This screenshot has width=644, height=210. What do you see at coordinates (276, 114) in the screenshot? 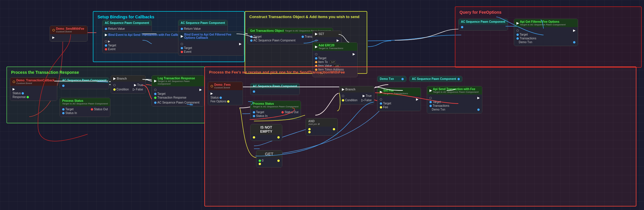
I see `node-body: Target Status Out Status In` at bounding box center [276, 114].